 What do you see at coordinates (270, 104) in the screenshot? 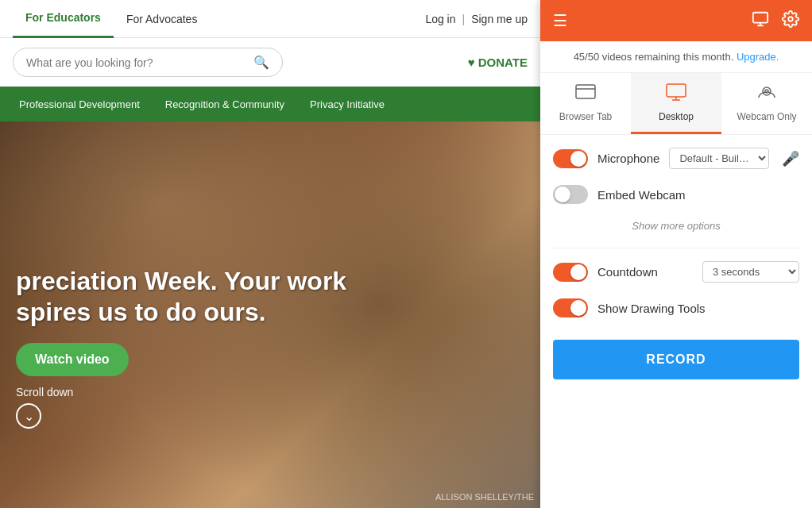
I see `green-navigation: Professional Development Recognition & C…` at bounding box center [270, 104].